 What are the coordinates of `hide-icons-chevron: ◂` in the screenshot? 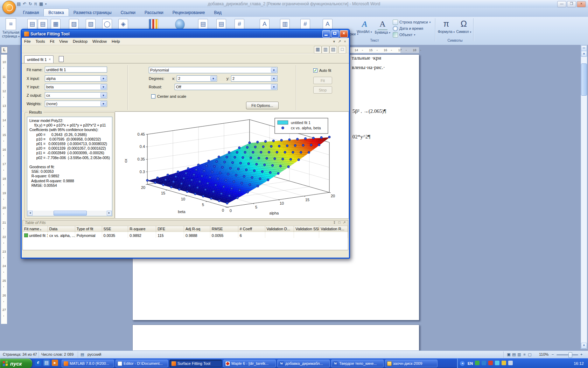 It's located at (462, 363).